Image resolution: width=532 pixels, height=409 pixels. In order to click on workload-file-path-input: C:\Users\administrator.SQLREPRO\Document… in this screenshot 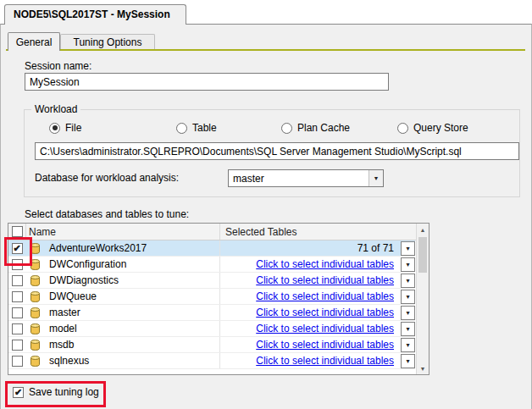, I will do `click(277, 151)`.